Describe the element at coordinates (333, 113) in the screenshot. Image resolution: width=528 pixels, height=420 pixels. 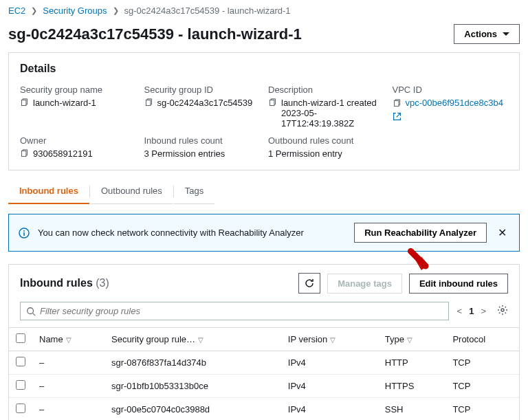
I see `value-description: launch-wizard-1 created 2023-05-17T12:43…` at that location.